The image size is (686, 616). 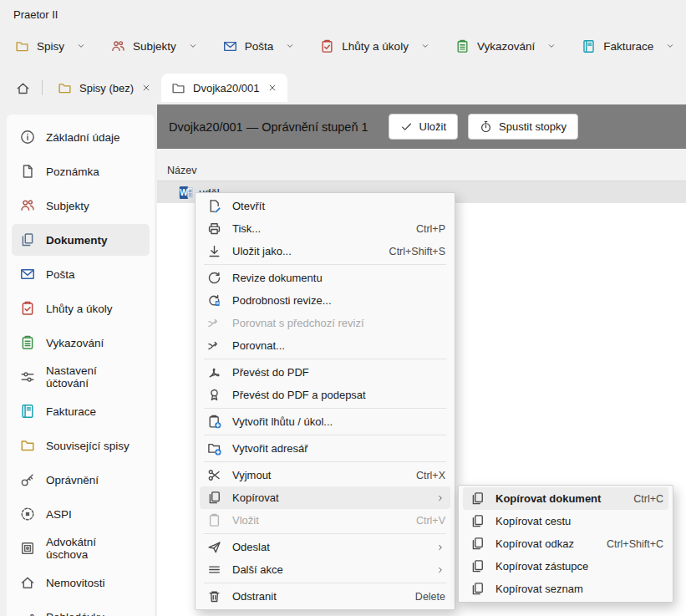 What do you see at coordinates (155, 47) in the screenshot?
I see `nav-item-subjekty: Subjekty` at bounding box center [155, 47].